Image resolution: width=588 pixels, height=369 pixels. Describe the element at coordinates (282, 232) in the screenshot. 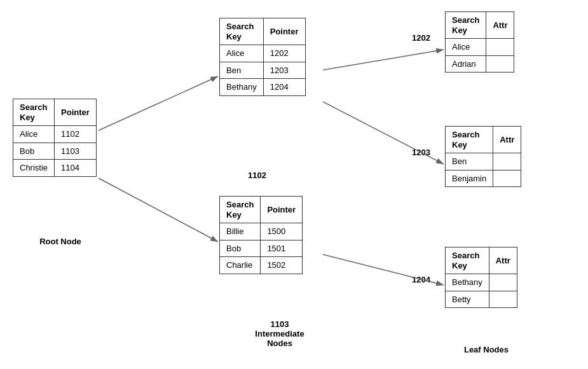

I see `int2-row1-ptr: 1500` at that location.